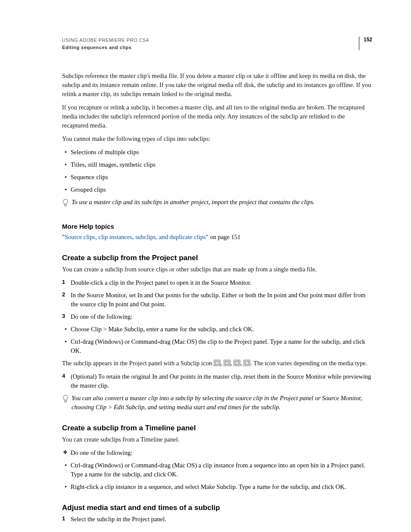  What do you see at coordinates (217, 508) in the screenshot?
I see `section-heading-adjust: Adjust media start and end times of a su…` at bounding box center [217, 508].